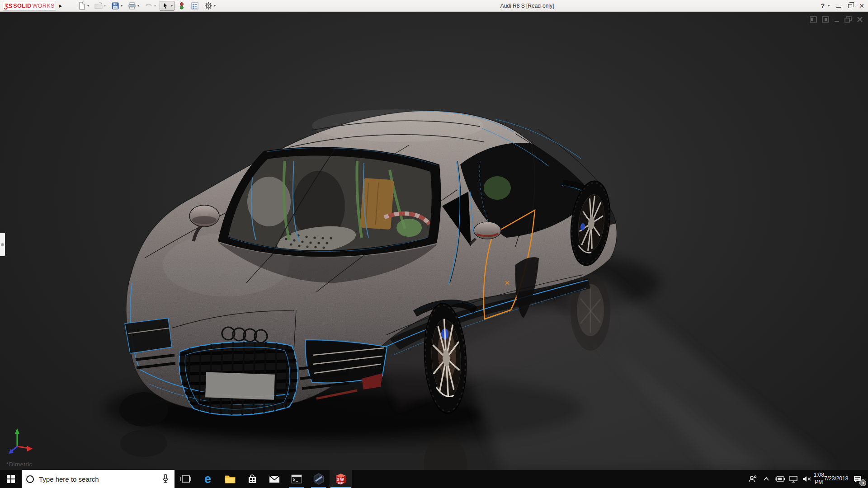 The height and width of the screenshot is (488, 868). I want to click on mail-button, so click(274, 479).